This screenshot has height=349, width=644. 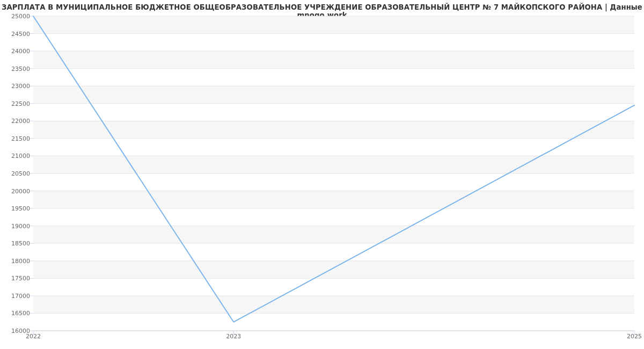 I want to click on y-tick-label: 25000, so click(x=18, y=16).